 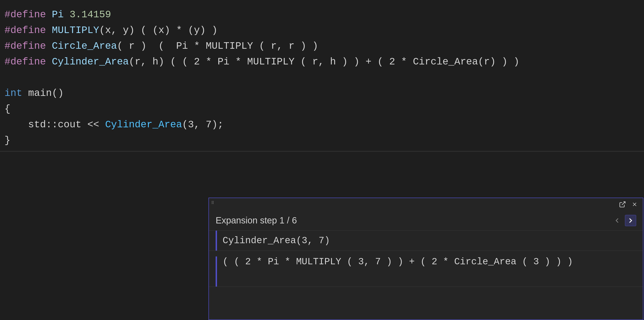 I want to click on back-icon, so click(x=617, y=221).